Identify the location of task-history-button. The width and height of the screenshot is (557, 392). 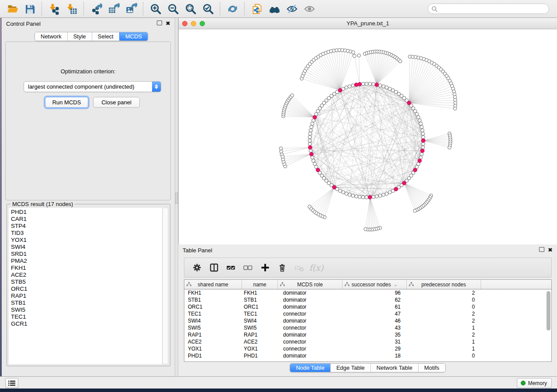
(12, 383).